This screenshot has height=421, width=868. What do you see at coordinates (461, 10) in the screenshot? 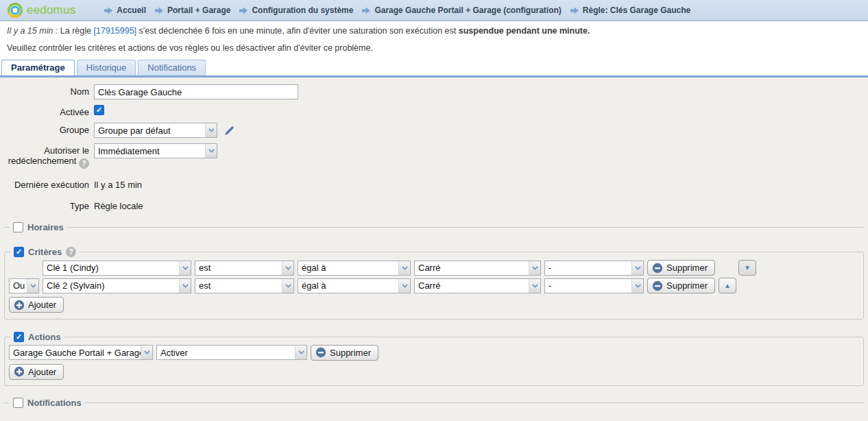
I see `breadcrumb-item-device-config: Garage Gauche Portail + Garage (configur…` at bounding box center [461, 10].